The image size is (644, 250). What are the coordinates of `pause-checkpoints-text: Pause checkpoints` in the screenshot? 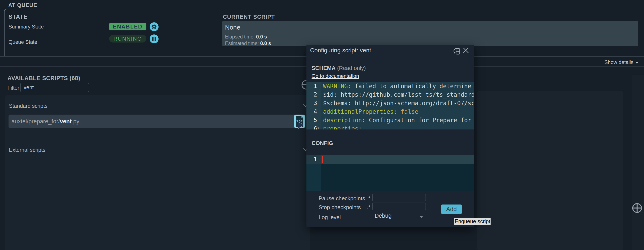 It's located at (342, 199).